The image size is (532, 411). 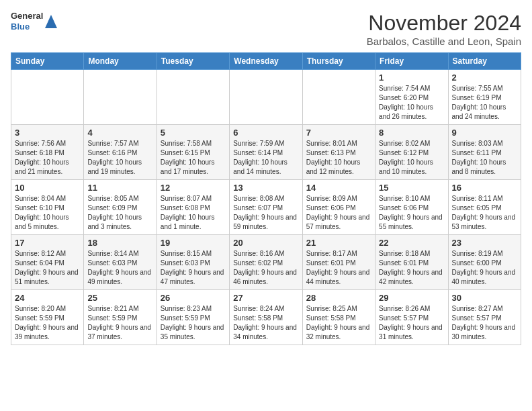 I want to click on day-number: 27, so click(x=266, y=298).